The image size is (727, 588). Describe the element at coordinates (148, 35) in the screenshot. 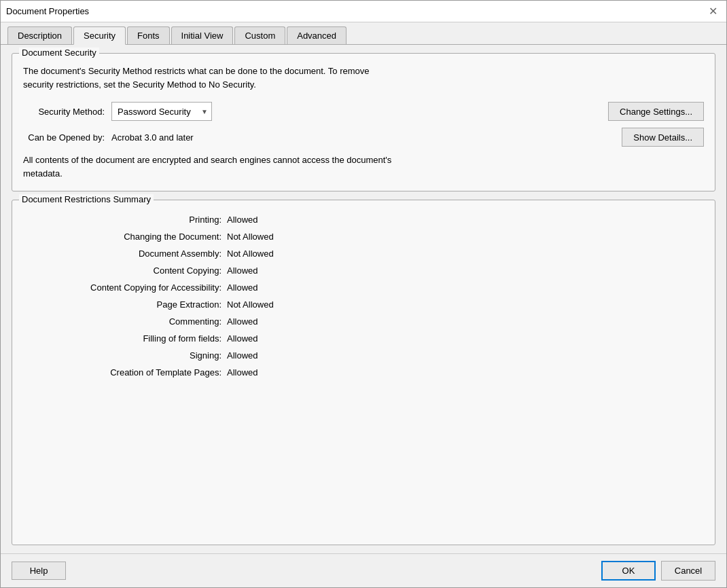

I see `tab-fonts: Fonts` at that location.